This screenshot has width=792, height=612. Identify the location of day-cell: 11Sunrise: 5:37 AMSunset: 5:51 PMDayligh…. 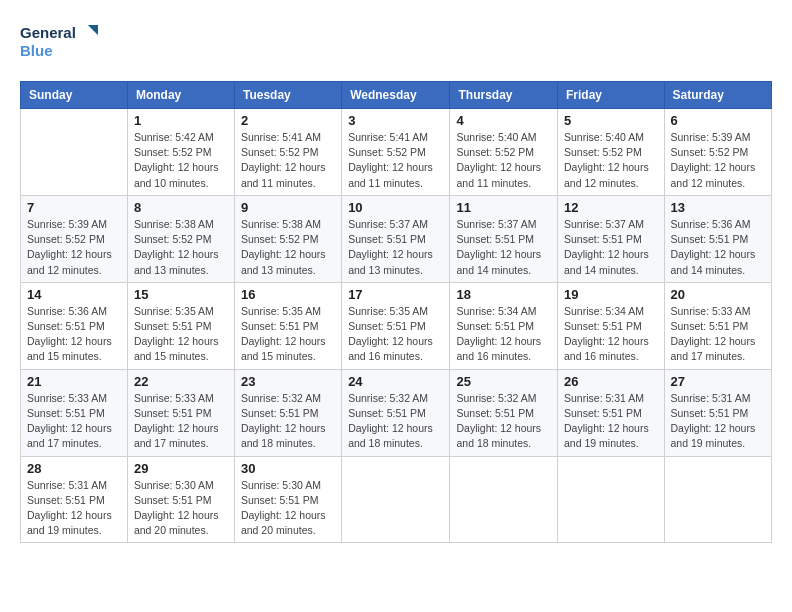
(504, 238).